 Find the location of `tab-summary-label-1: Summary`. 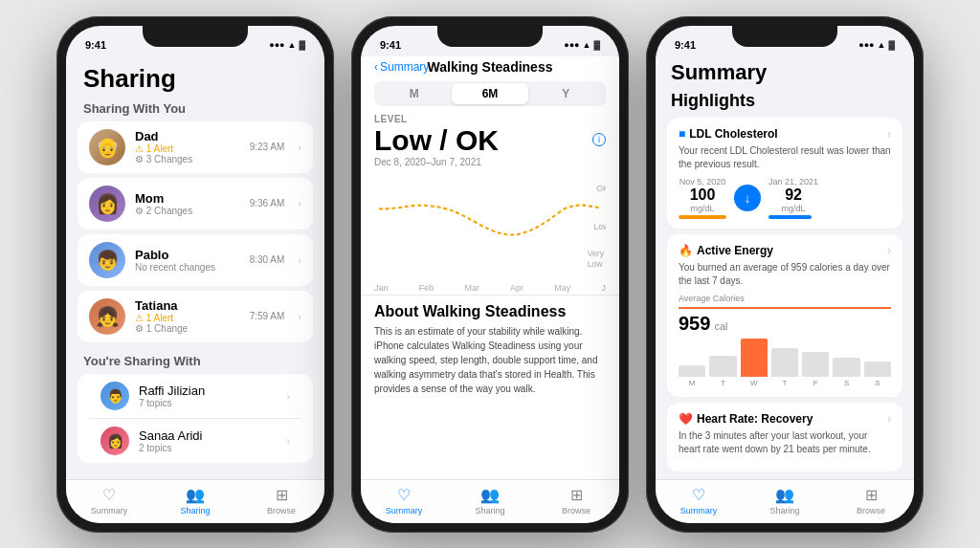

tab-summary-label-1: Summary is located at coordinates (109, 511).